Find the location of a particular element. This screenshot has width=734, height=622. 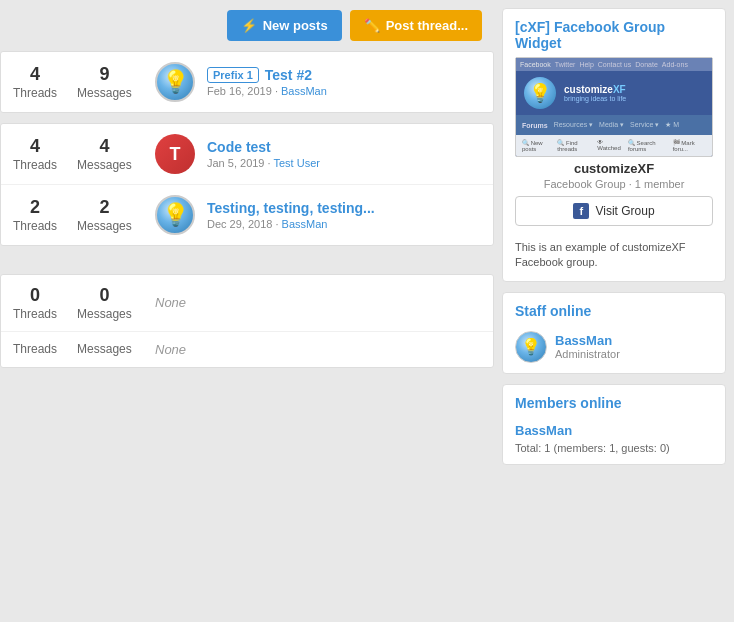

staff-row: 💡 BassMan Administrator is located at coordinates (614, 349).